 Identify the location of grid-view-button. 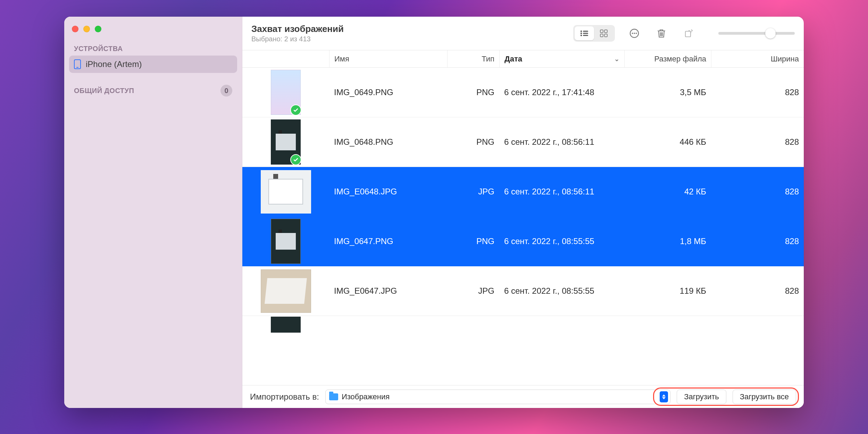
(604, 33).